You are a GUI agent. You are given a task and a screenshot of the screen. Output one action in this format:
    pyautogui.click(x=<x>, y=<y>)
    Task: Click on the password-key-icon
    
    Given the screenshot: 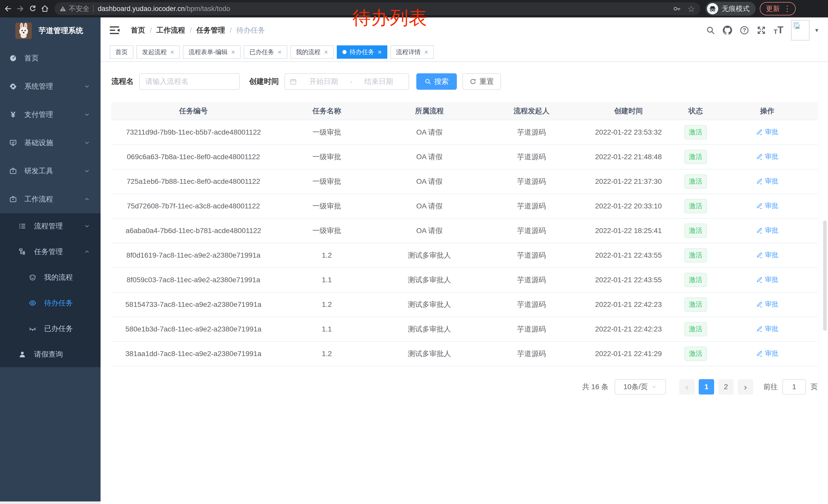 What is the action you would take?
    pyautogui.click(x=677, y=9)
    